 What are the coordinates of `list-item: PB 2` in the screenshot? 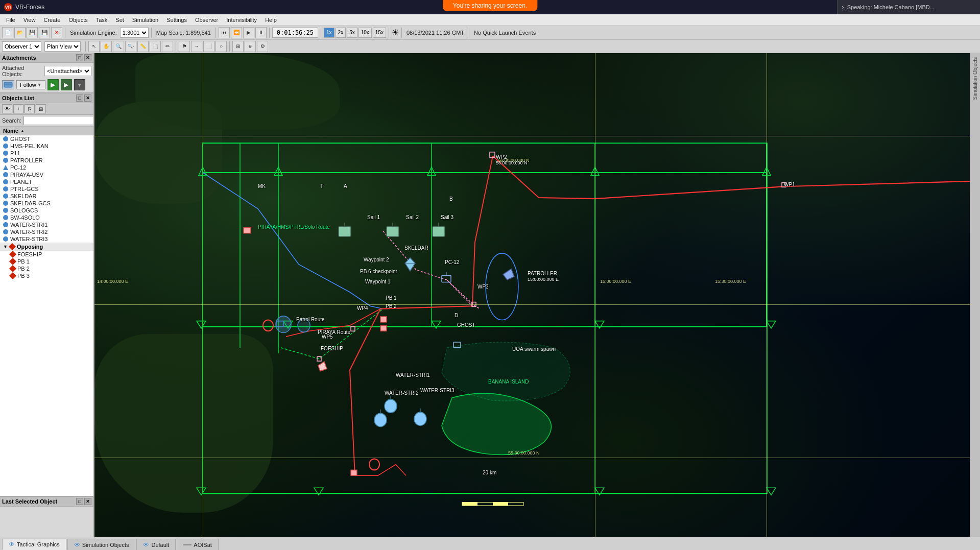 It's located at (47, 269).